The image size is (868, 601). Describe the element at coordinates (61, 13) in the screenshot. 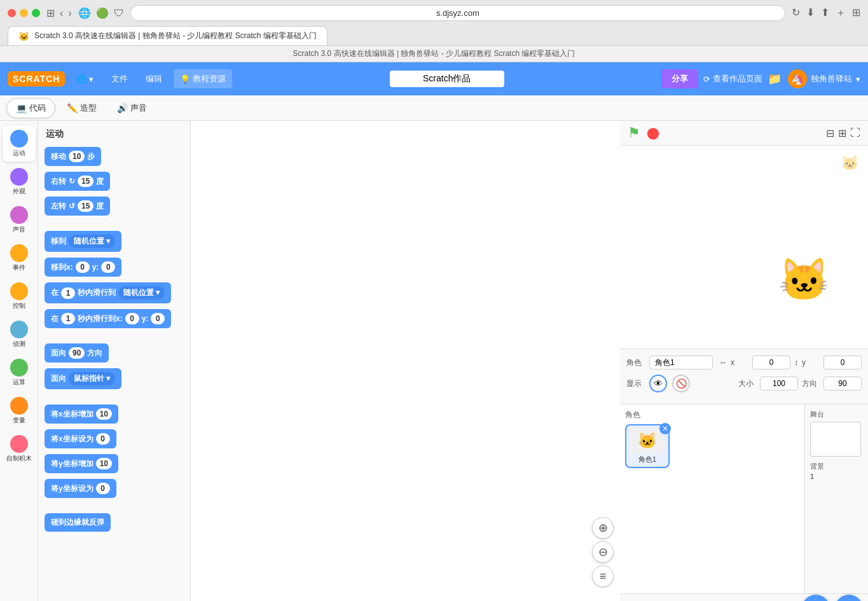

I see `back-icon: ‹` at that location.